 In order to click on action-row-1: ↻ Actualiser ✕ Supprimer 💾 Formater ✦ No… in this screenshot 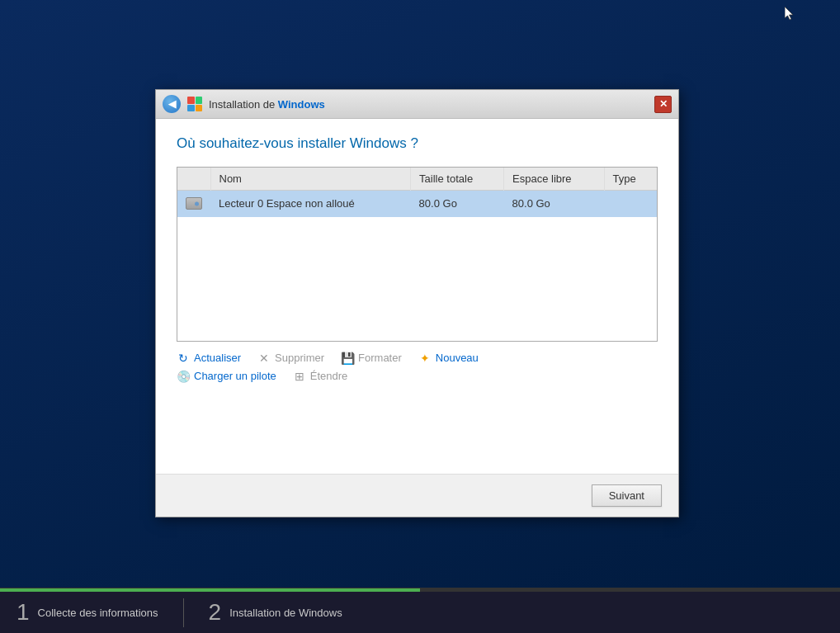, I will do `click(418, 358)`.